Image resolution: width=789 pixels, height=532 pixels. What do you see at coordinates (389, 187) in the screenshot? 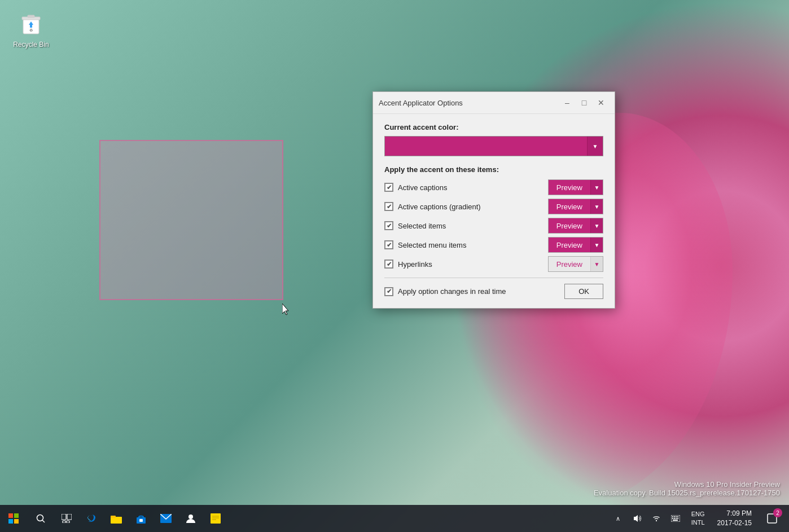
I see `checkmark-active-captions: ✔` at bounding box center [389, 187].